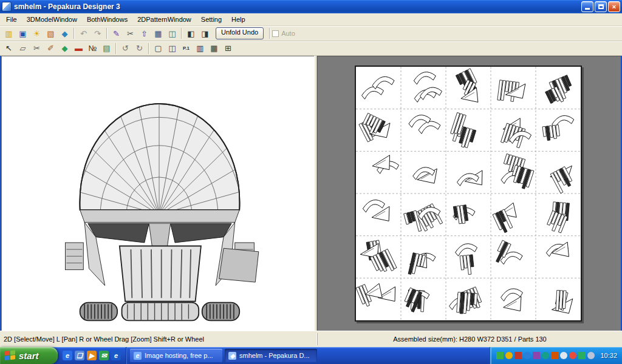 This screenshot has height=364, width=622. What do you see at coordinates (116, 356) in the screenshot?
I see `browser-icon: e` at bounding box center [116, 356].